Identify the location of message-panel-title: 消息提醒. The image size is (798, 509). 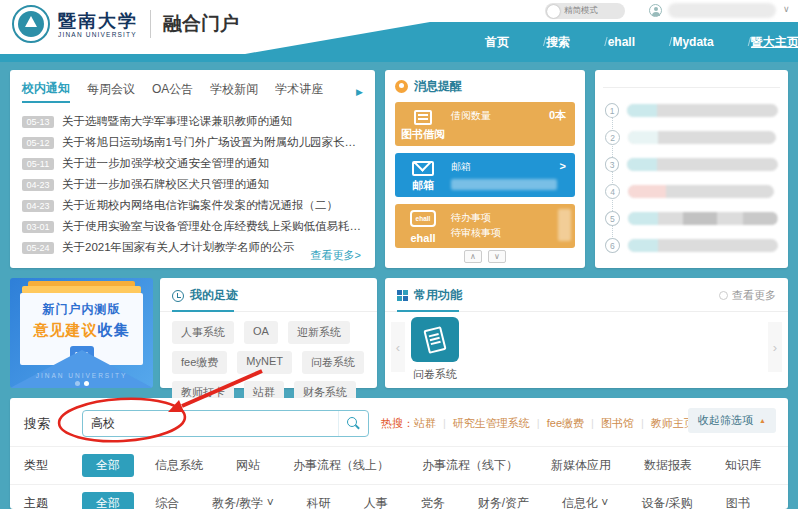
(438, 86).